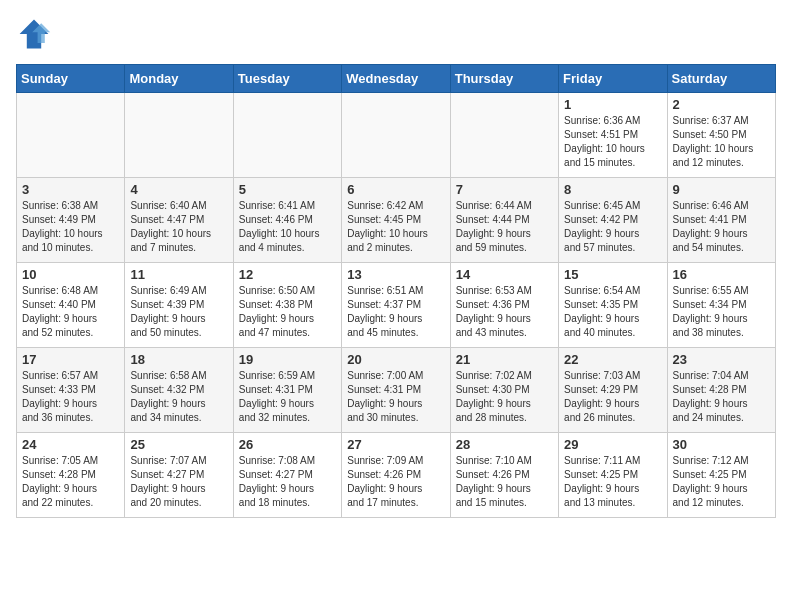 This screenshot has height=612, width=792. Describe the element at coordinates (613, 79) in the screenshot. I see `weekday-header: Friday` at that location.